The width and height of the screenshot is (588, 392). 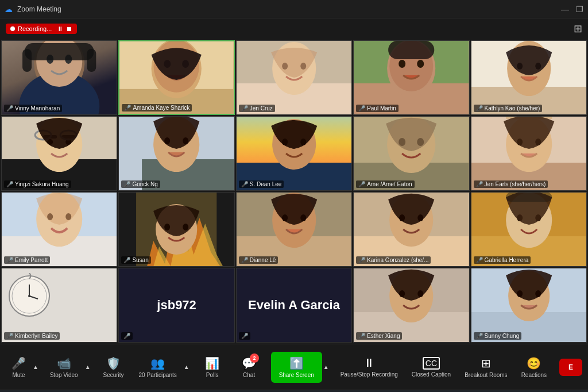 What do you see at coordinates (18, 367) in the screenshot?
I see `mute-button: 🎤 Mute` at bounding box center [18, 367].